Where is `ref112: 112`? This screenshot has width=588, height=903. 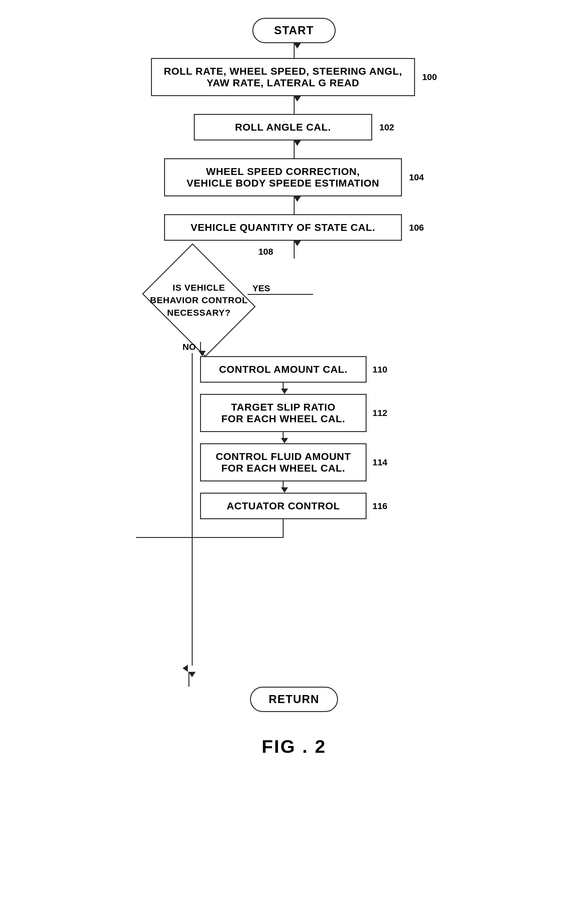 ref112: 112 is located at coordinates (380, 413).